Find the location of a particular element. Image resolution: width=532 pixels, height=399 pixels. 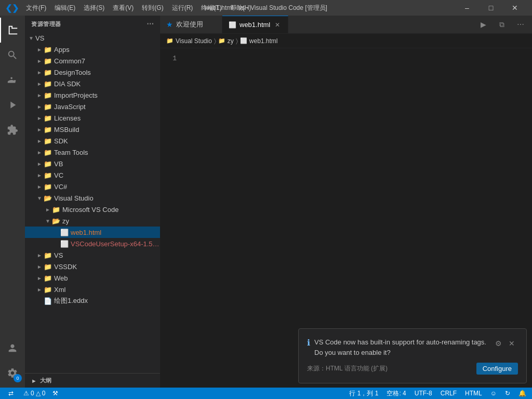

line-ending-text: CRLF is located at coordinates (449, 393).